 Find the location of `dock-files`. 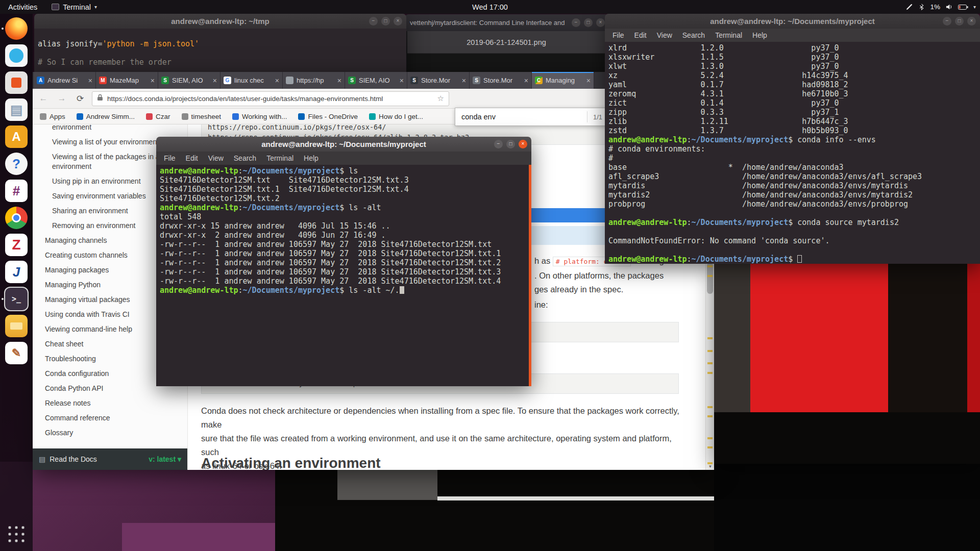

dock-files is located at coordinates (16, 326).